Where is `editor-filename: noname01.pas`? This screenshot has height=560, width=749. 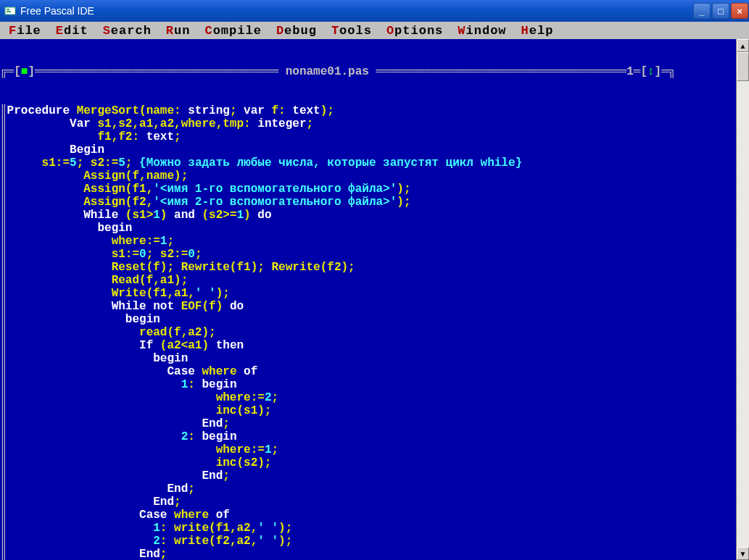
editor-filename: noname01.pas is located at coordinates (328, 72).